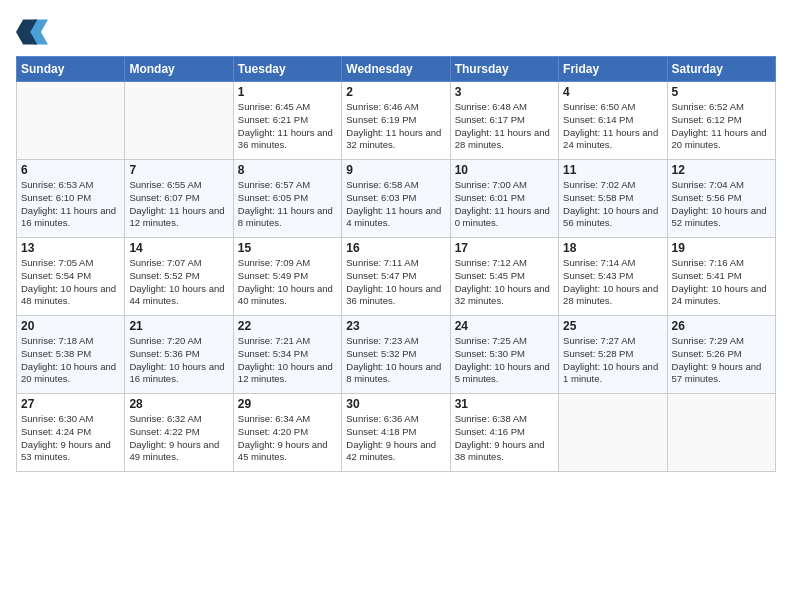  Describe the element at coordinates (396, 32) in the screenshot. I see `header` at that location.